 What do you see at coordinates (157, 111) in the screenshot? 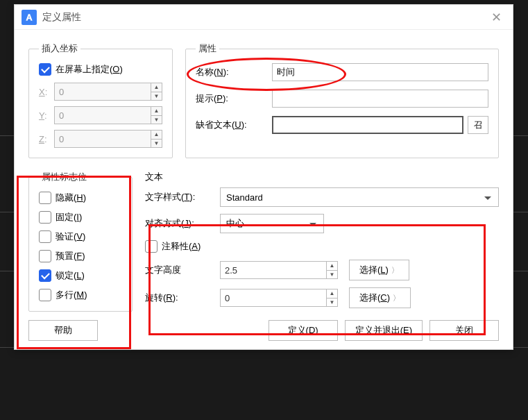
I see `y-up-icon: ▲` at bounding box center [157, 111].